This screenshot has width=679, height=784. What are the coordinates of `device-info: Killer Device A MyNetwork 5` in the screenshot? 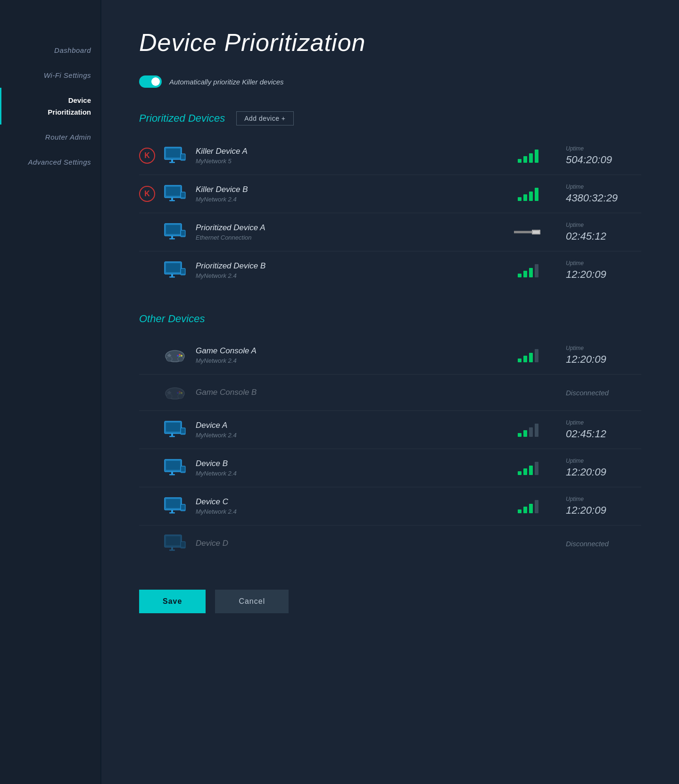 It's located at (353, 156).